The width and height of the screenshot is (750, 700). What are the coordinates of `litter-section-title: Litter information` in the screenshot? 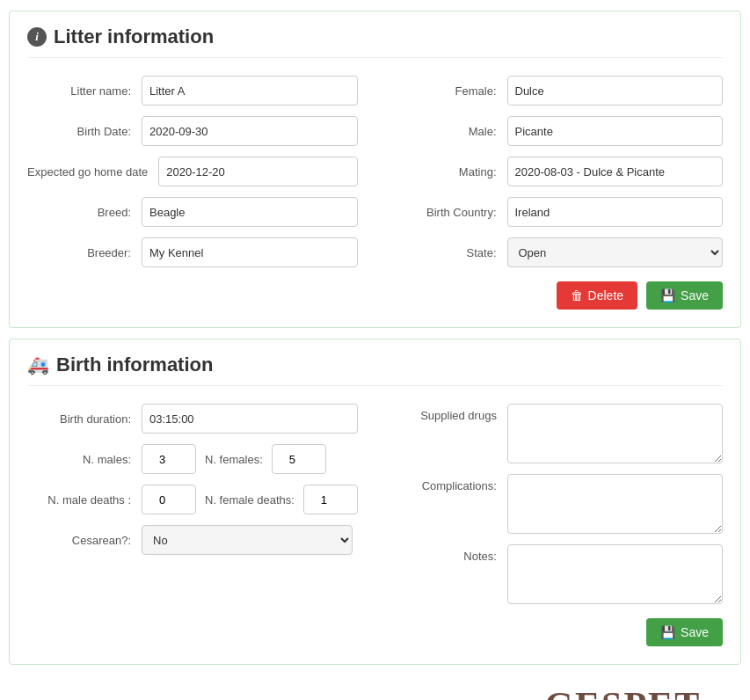 It's located at (134, 37).